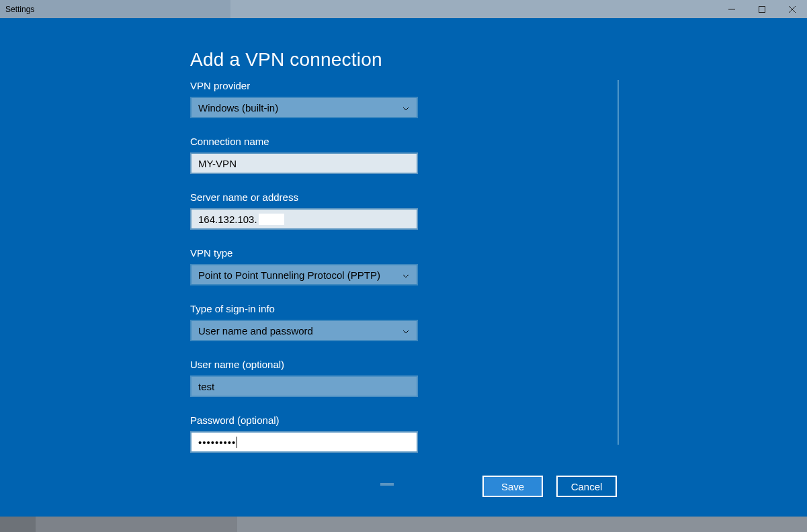 This screenshot has width=807, height=532. I want to click on scrollbar-track, so click(618, 262).